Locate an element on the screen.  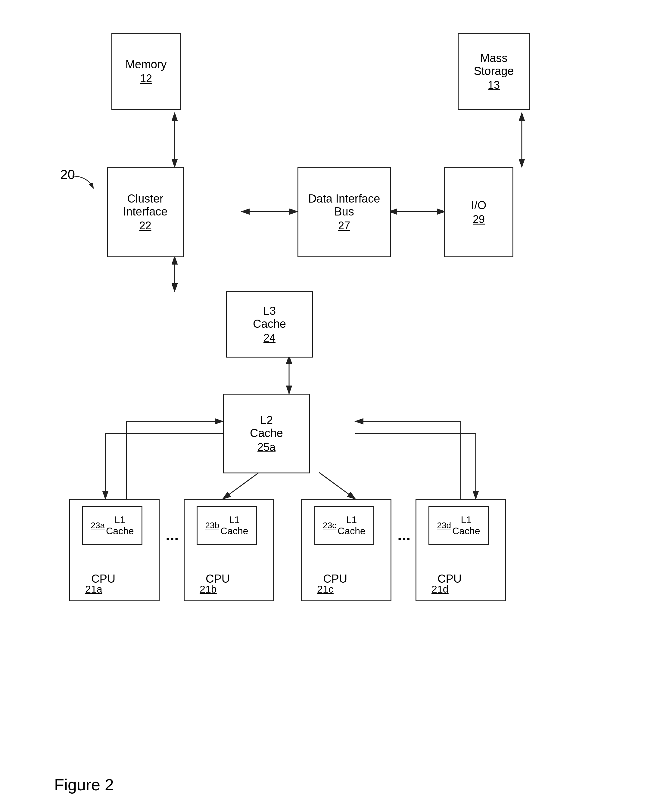
dots-left: ··· is located at coordinates (172, 539).